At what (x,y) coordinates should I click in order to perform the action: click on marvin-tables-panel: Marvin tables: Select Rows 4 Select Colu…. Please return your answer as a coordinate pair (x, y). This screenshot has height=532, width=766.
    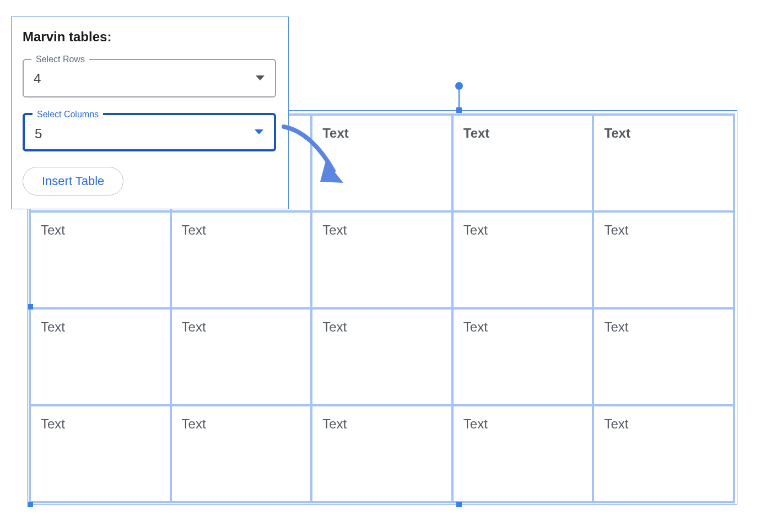
    Looking at the image, I should click on (150, 113).